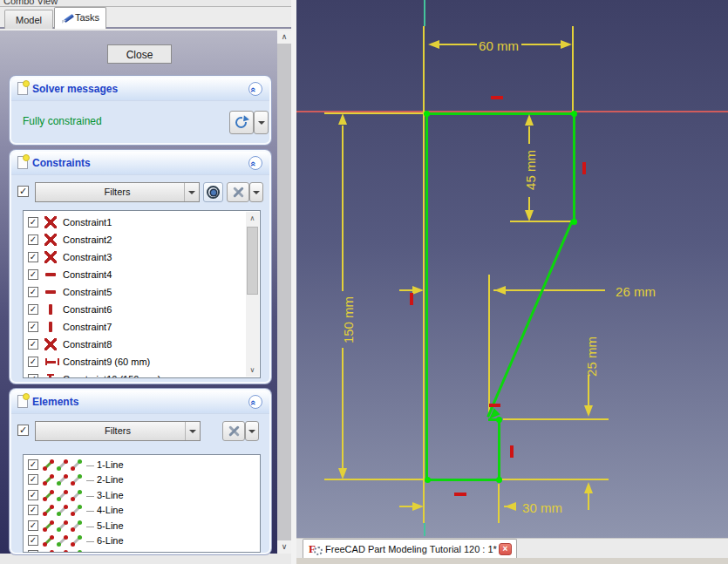  I want to click on panel-scrollbar: ∧ ∨, so click(284, 292).